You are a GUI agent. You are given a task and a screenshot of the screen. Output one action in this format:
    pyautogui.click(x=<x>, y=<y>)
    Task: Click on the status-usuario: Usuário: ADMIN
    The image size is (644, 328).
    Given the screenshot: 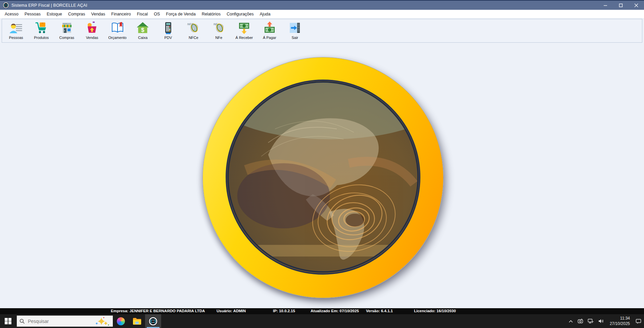 What is the action you would take?
    pyautogui.click(x=231, y=311)
    